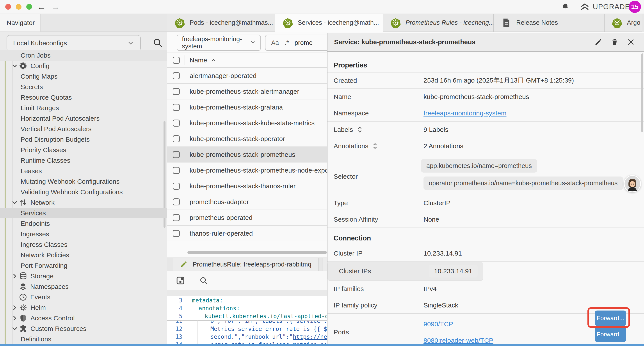 This screenshot has width=644, height=346. I want to click on save-icon, so click(180, 281).